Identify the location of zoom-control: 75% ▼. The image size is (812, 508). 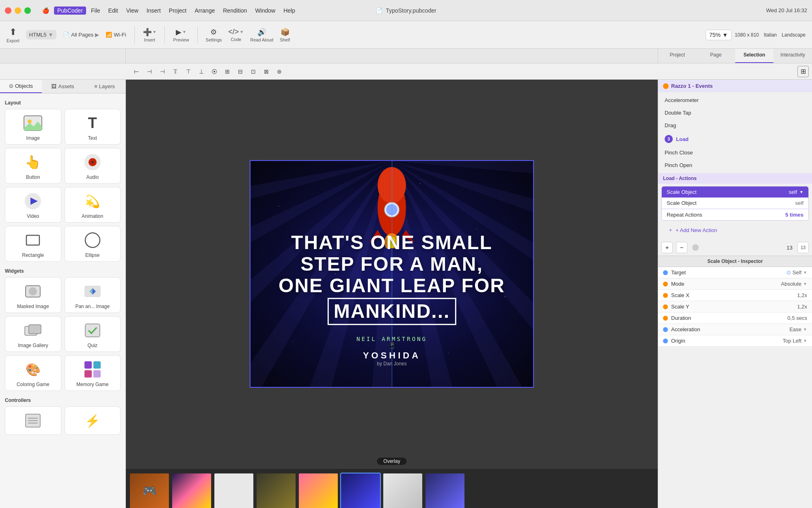
(719, 35).